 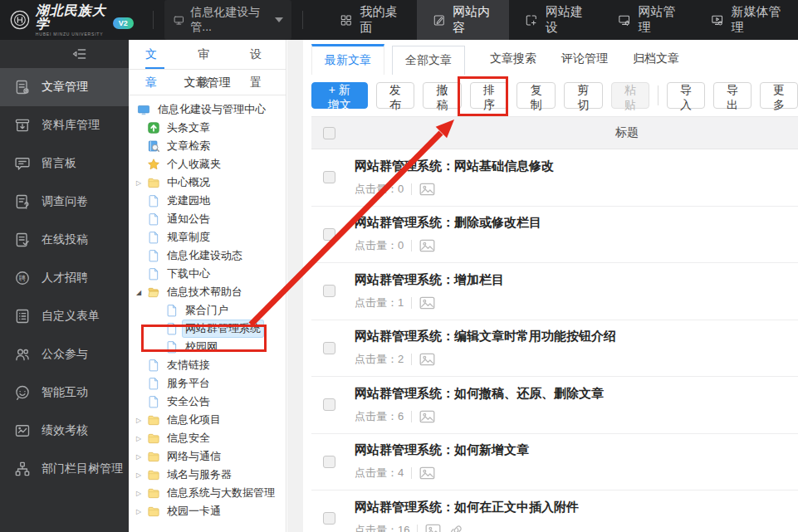 What do you see at coordinates (555, 236) in the screenshot?
I see `table-row: 网站群管理系统：删除或修改栏目 点击量：0` at bounding box center [555, 236].